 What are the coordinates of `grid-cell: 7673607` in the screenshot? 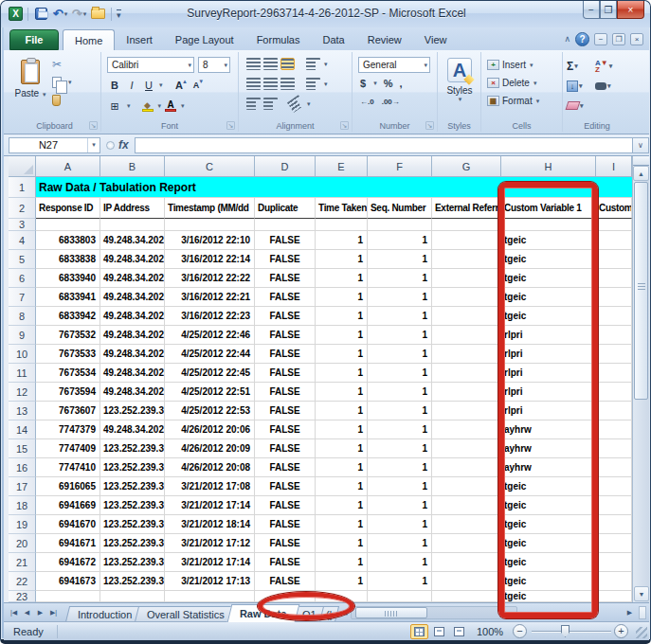 It's located at (68, 411).